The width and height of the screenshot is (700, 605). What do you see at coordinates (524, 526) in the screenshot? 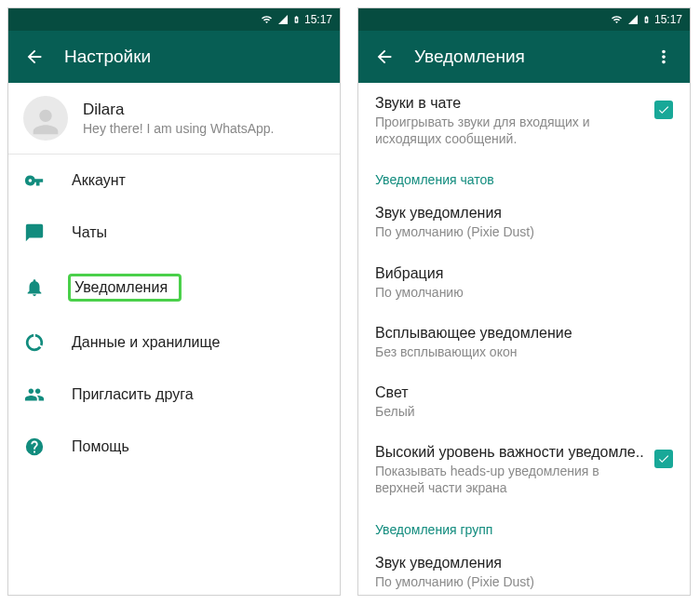
I see `section-header-group: Уведомления групп` at bounding box center [524, 526].